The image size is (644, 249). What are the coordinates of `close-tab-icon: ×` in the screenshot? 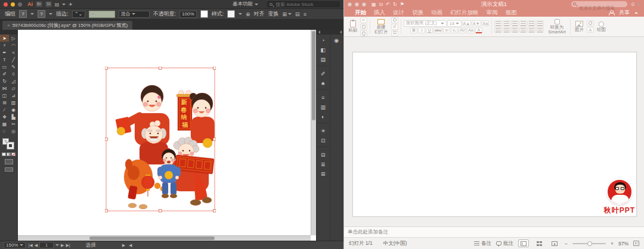 It's located at (8, 25).